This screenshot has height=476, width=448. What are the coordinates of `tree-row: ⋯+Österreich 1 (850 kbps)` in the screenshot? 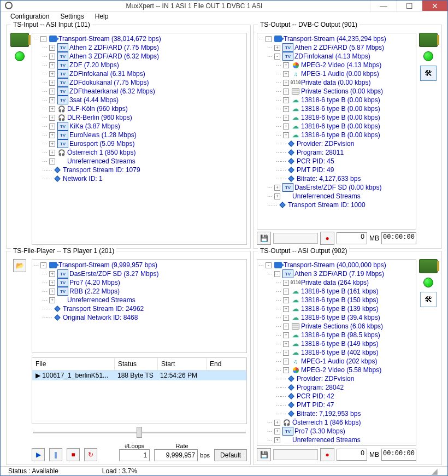 It's located at (140, 152).